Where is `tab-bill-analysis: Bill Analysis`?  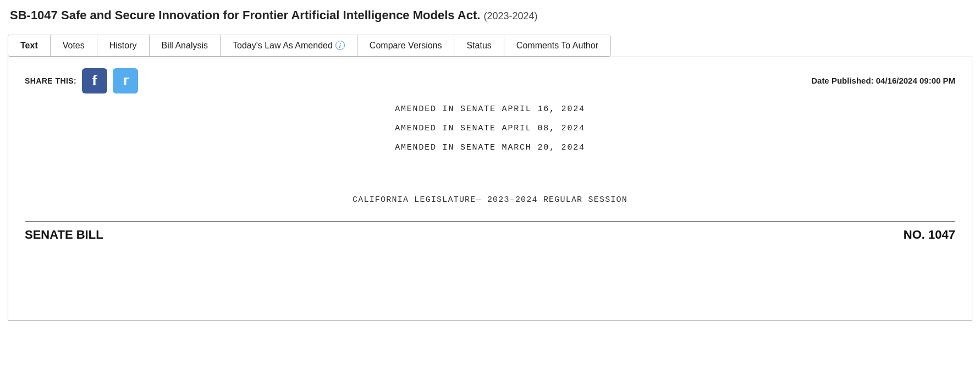 tab-bill-analysis: Bill Analysis is located at coordinates (185, 46).